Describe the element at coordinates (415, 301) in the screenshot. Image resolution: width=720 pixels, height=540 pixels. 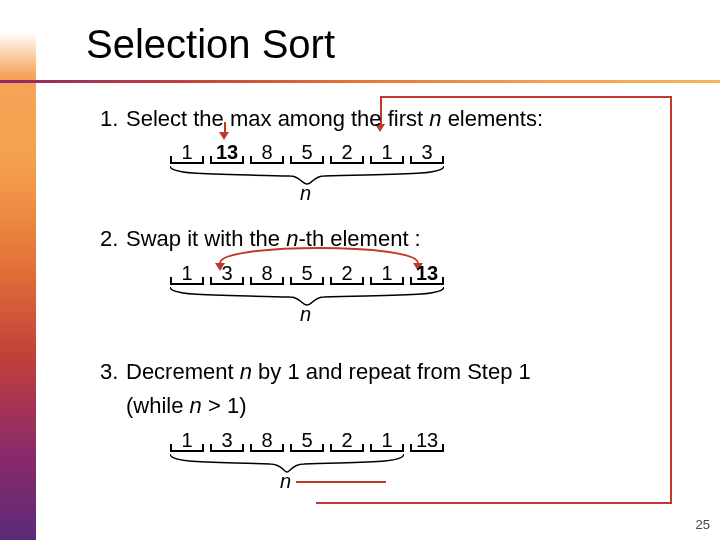
I see `array-row-2: 1 3 8 5 2 1 13 n` at that location.